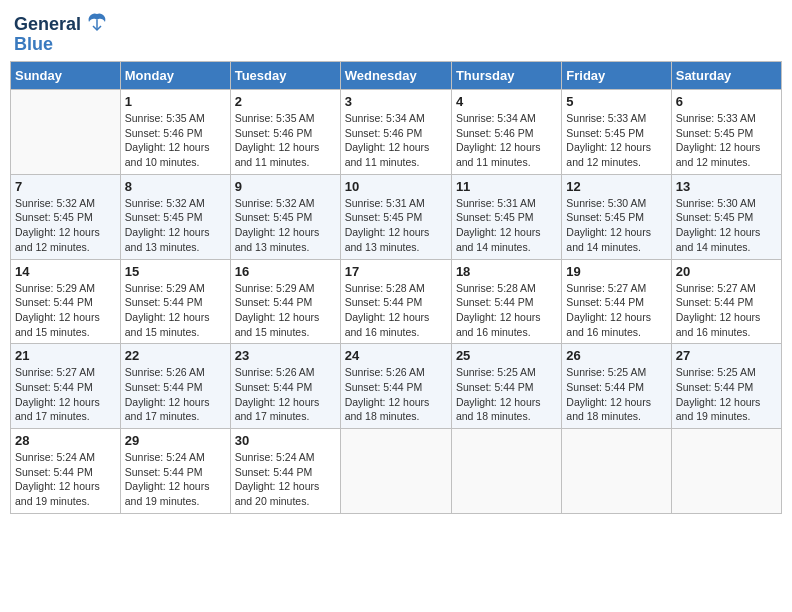 Image resolution: width=792 pixels, height=612 pixels. I want to click on day-header-wednesday: Wednesday, so click(396, 76).